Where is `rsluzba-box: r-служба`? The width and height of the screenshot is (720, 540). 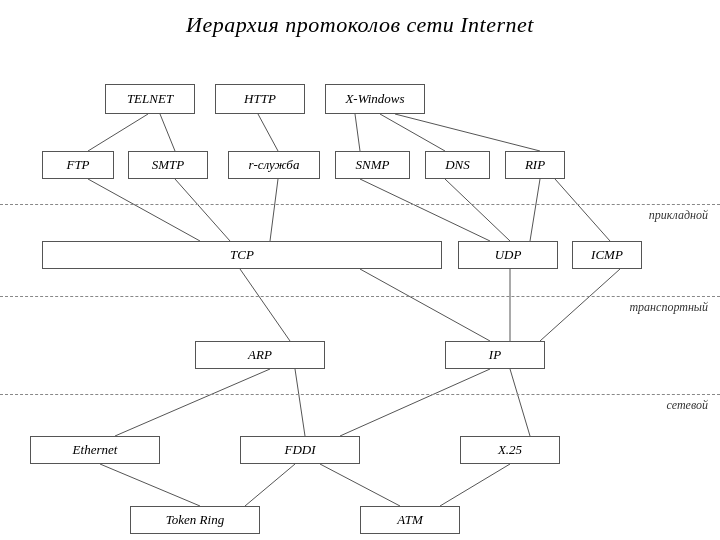 rsluzba-box: r-служба is located at coordinates (274, 165).